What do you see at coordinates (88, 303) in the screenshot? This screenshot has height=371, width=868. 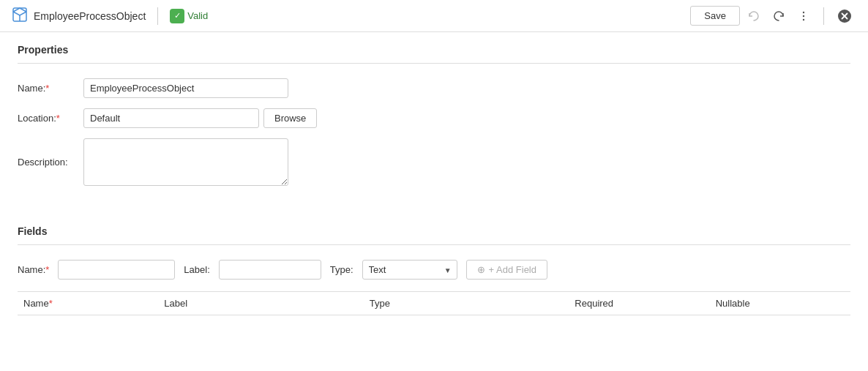 I see `table-col-name: Name*` at bounding box center [88, 303].